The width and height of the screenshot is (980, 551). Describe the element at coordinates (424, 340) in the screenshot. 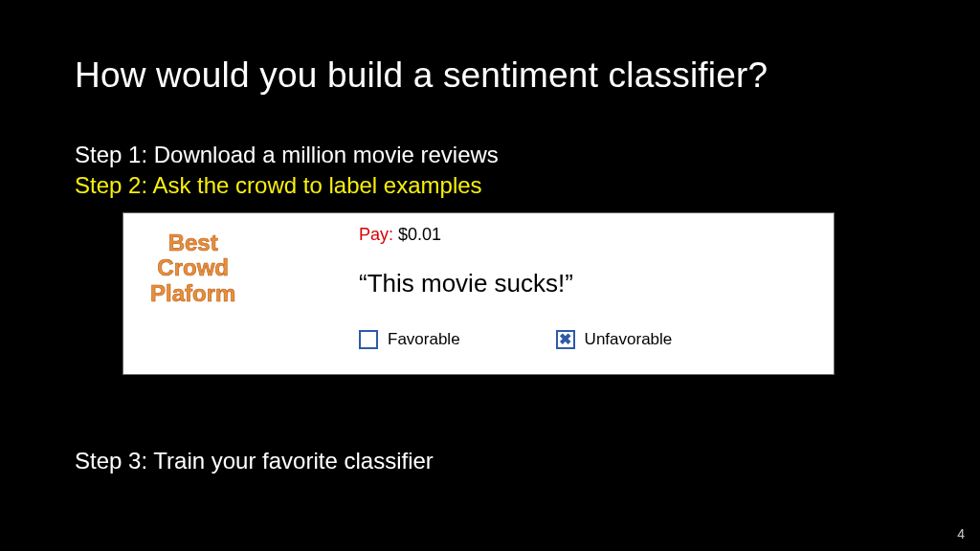

I see `option-favorable-label: Favorable` at that location.